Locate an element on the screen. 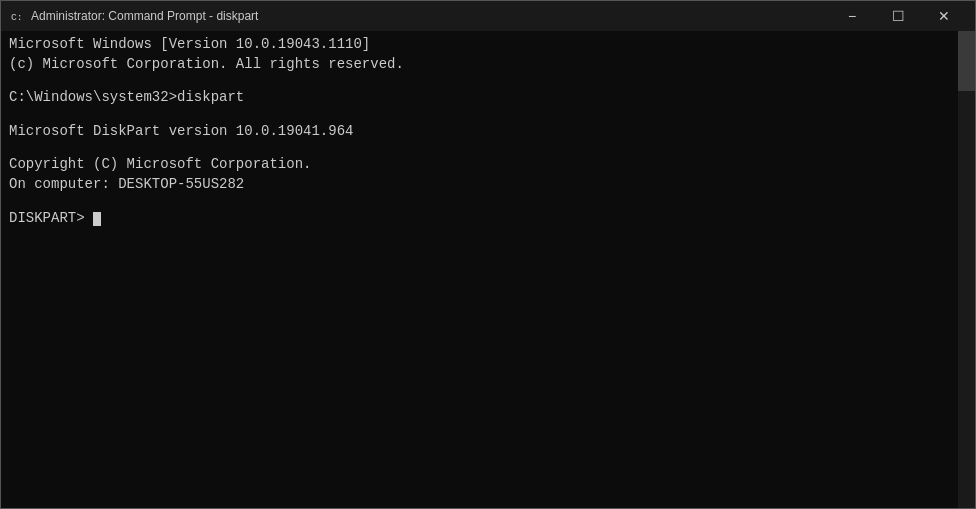 This screenshot has width=976, height=509. cmd-icon: C: is located at coordinates (17, 16).